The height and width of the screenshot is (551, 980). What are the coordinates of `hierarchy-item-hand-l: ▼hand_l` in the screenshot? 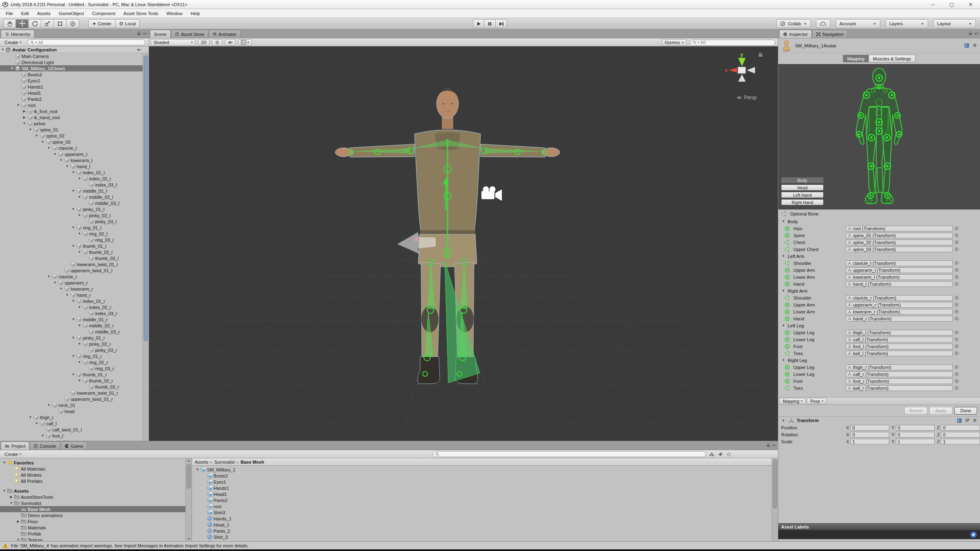 It's located at (71, 167).